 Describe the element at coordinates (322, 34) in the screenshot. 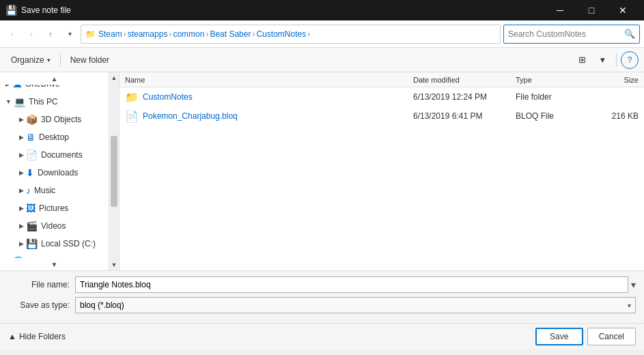

I see `address-bar: ‹ › ↑ ▾ 📁 Steam › steamapps › common › B…` at that location.